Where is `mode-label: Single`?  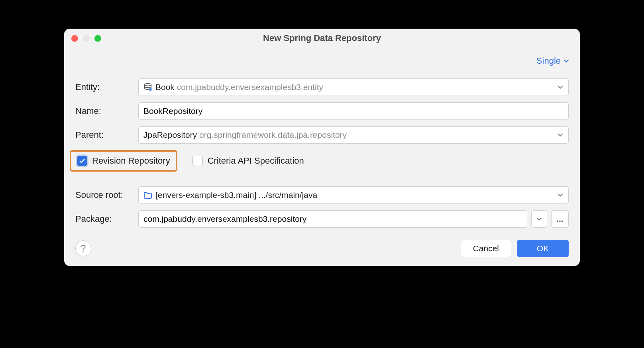 mode-label: Single is located at coordinates (548, 61).